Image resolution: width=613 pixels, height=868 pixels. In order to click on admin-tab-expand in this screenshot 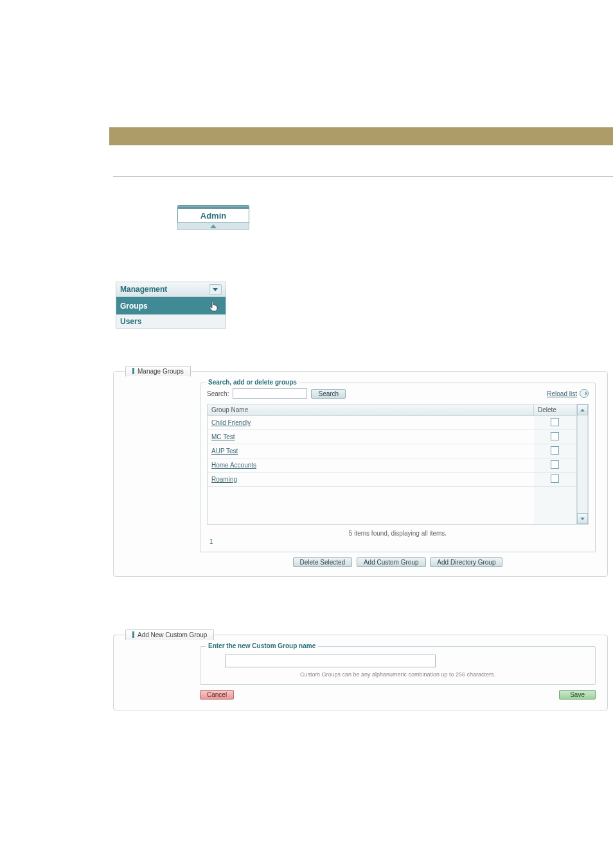, I will do `click(213, 226)`.